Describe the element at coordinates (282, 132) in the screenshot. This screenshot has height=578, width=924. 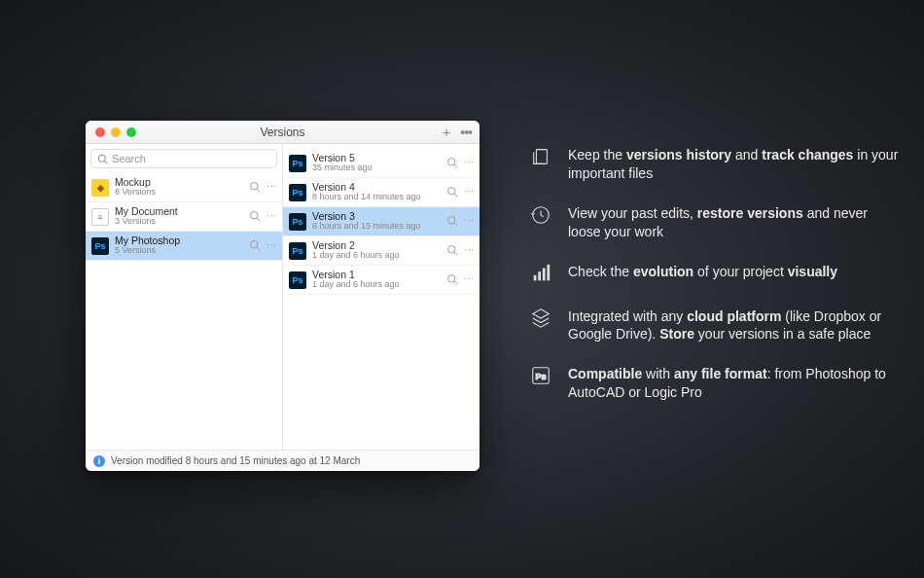
I see `titlebar: Versions + •••` at that location.